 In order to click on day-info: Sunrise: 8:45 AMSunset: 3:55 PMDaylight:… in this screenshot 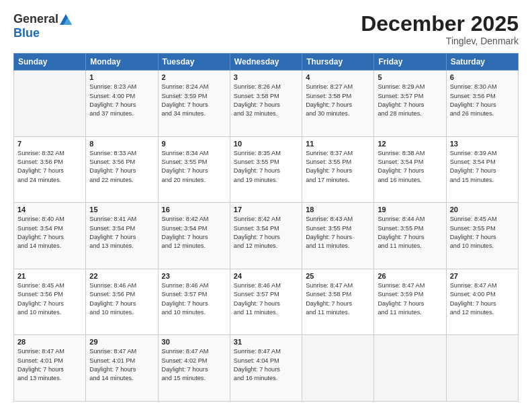, I will do `click(482, 232)`.